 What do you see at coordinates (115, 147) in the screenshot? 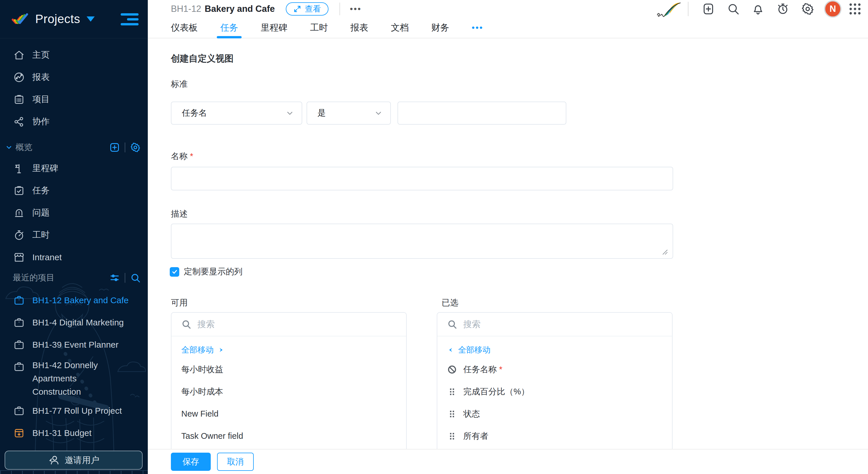
I see `add-section-item-button` at bounding box center [115, 147].